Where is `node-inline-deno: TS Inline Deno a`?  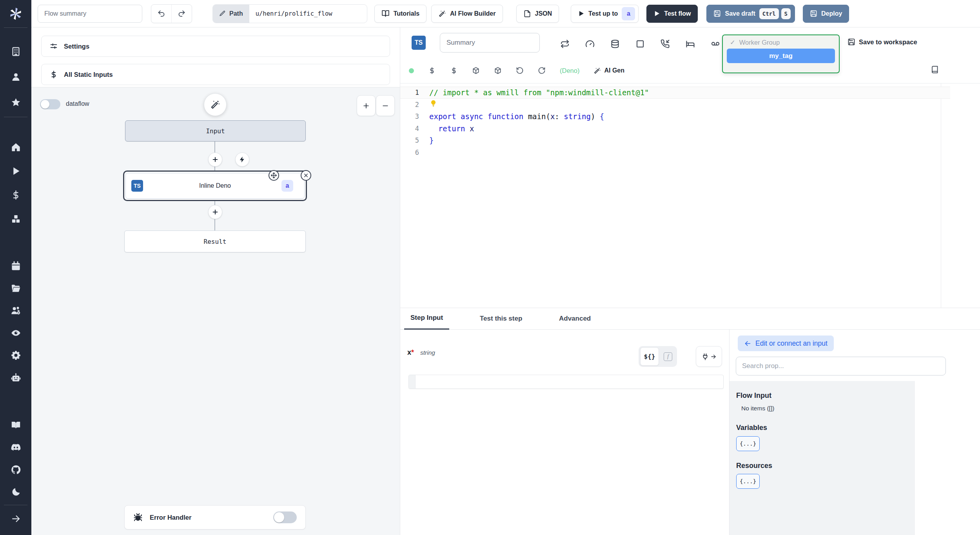
node-inline-deno: TS Inline Deno a is located at coordinates (215, 186).